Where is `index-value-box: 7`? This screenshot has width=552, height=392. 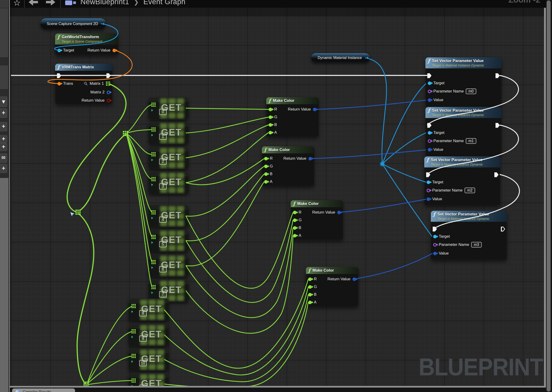 index-value-box: 7 is located at coordinates (163, 294).